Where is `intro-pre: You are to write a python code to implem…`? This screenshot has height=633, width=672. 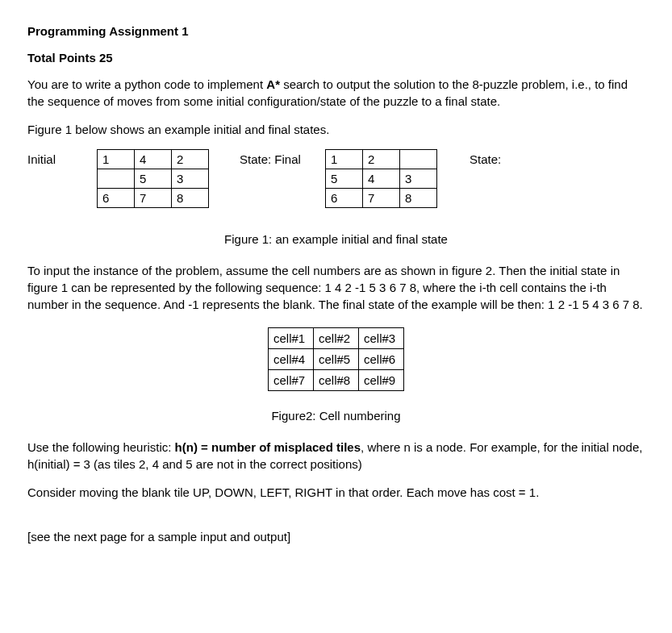 intro-pre: You are to write a python code to implem… is located at coordinates (147, 84).